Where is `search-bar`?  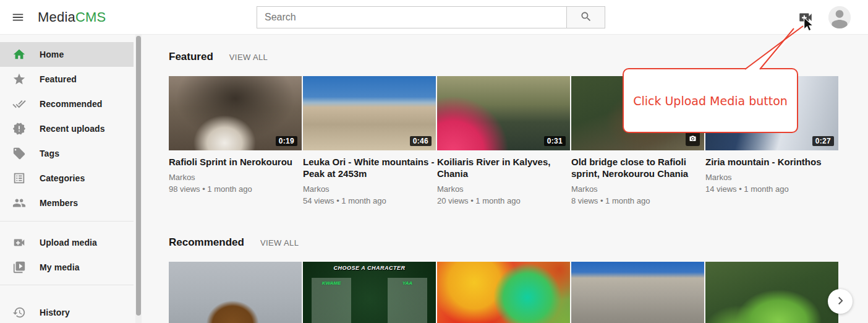 search-bar is located at coordinates (431, 17).